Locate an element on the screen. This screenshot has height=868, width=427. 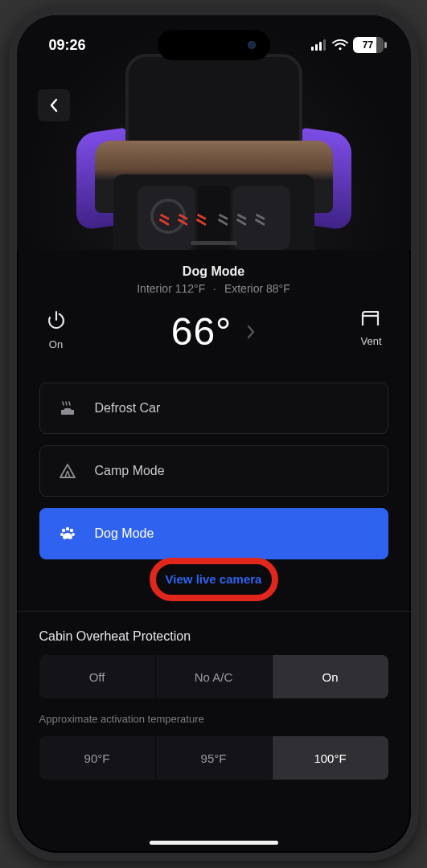
mode-defrost: Defrost Car is located at coordinates (214, 408).